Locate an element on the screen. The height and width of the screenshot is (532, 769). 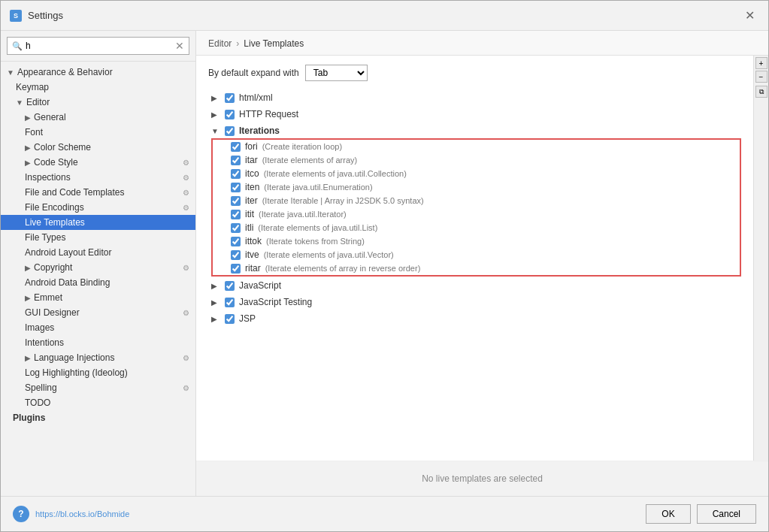
template-itar: itar (Iterate elements of array) is located at coordinates (484, 160).